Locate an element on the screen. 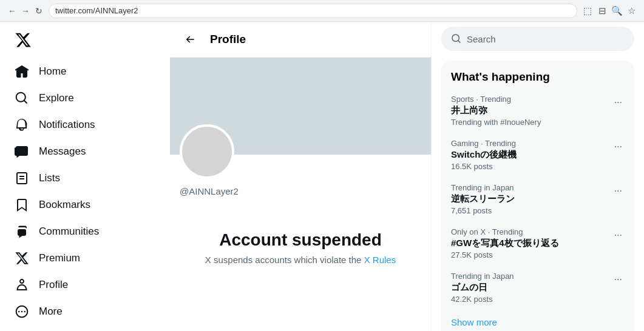  browser-refresh-btn: ↻ is located at coordinates (39, 11).